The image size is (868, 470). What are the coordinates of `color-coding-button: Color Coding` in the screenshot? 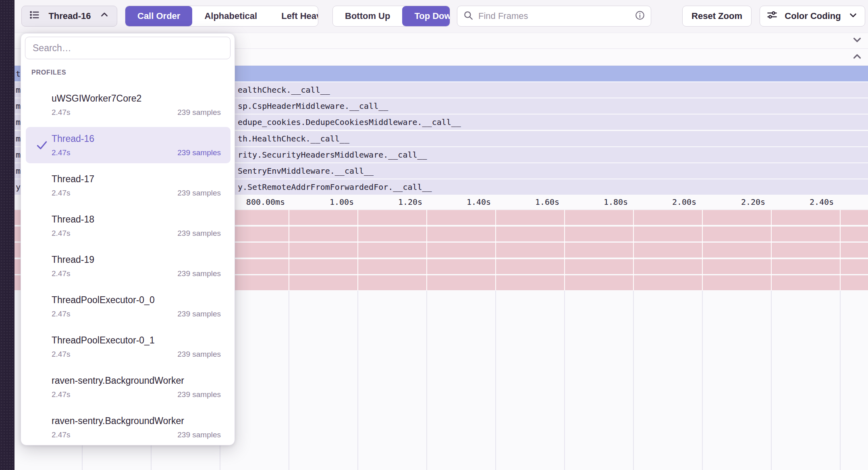 It's located at (812, 16).